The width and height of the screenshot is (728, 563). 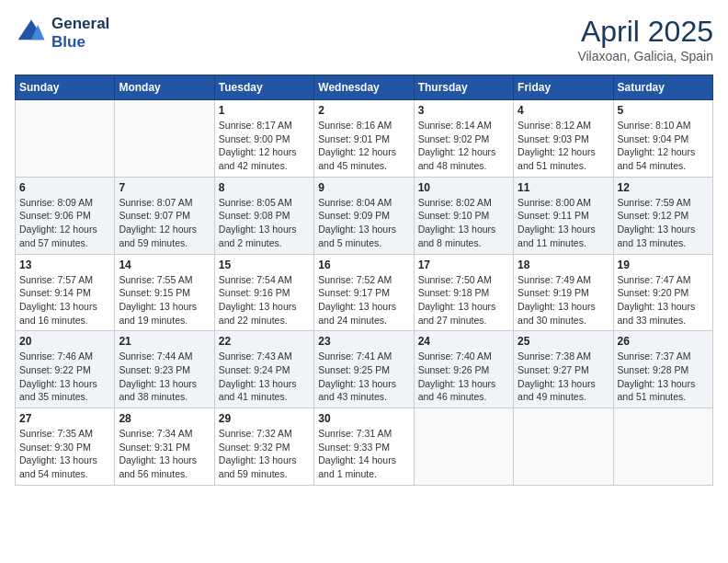 I want to click on day-of-week-header: Wednesday, so click(x=364, y=88).